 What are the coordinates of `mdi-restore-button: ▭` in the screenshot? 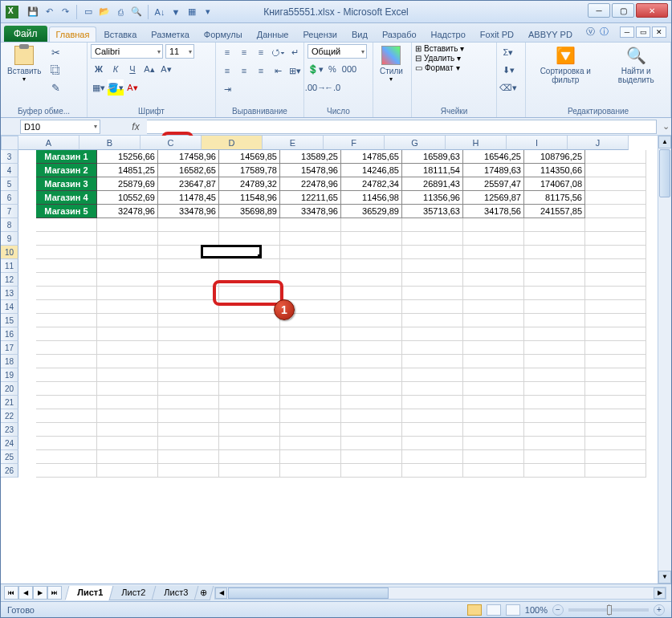 It's located at (643, 32).